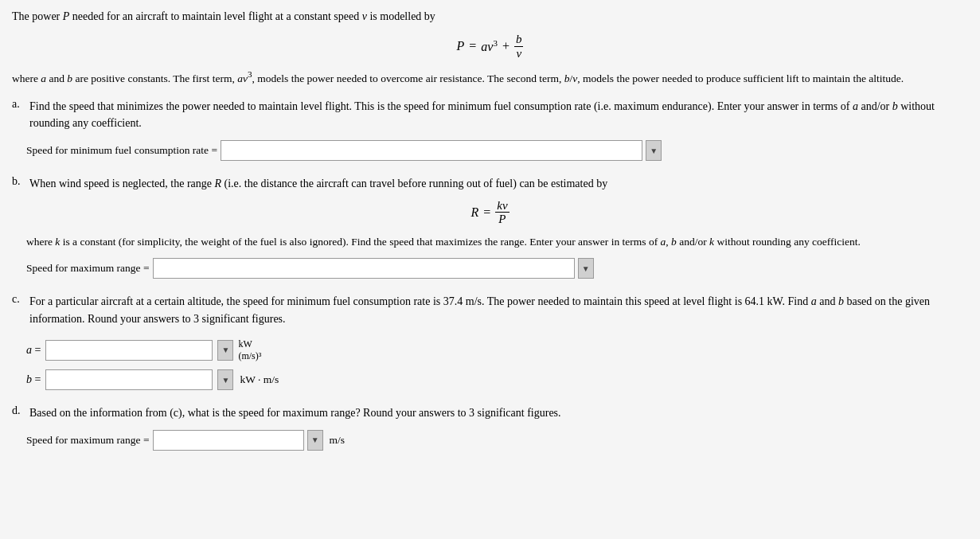 The image size is (980, 539). Describe the element at coordinates (490, 46) in the screenshot. I see `formula-p-display: P = av3 + b v` at that location.